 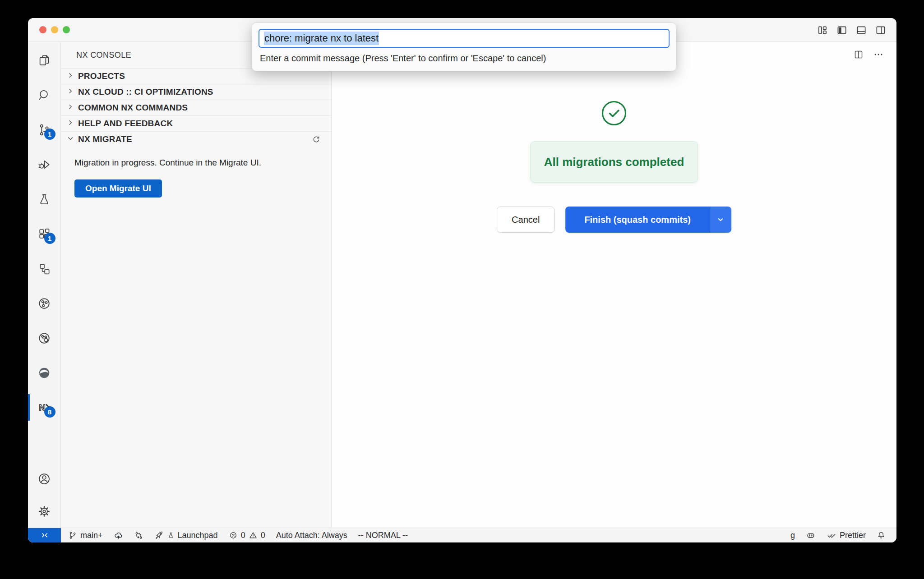 What do you see at coordinates (44, 199) in the screenshot?
I see `testing-icon` at bounding box center [44, 199].